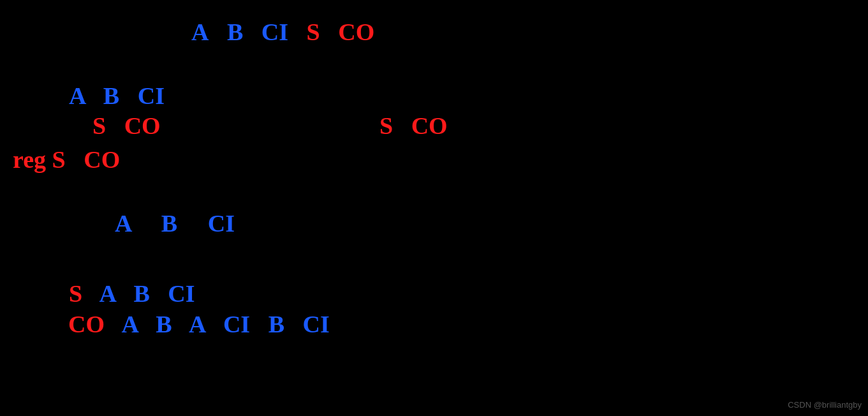 This screenshot has height=416, width=868. I want to click on line4-A: A, so click(122, 223).